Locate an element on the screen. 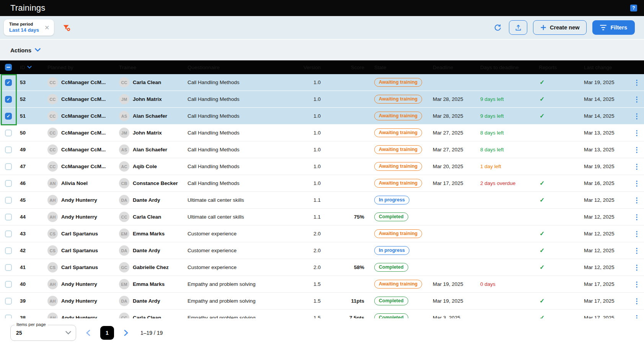 The height and width of the screenshot is (347, 644). last-change-cell: Mar 12, 2025 is located at coordinates (605, 251).